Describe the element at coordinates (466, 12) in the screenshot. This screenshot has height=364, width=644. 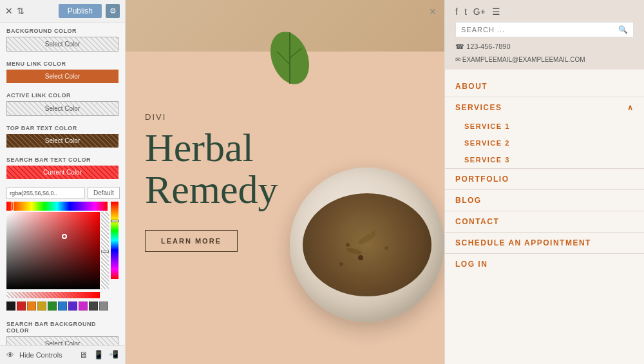
I see `twitter-icon: t` at that location.